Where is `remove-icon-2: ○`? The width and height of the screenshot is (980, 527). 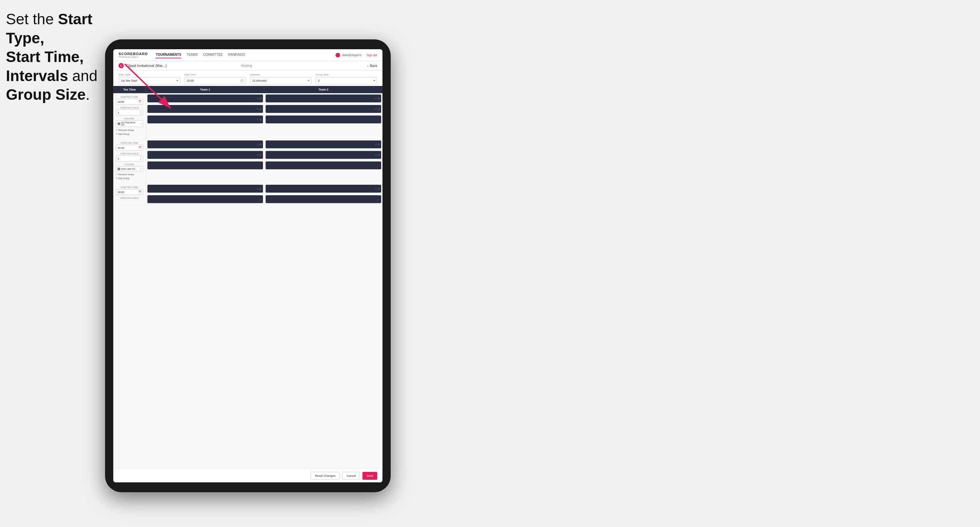 remove-icon-2: ○ is located at coordinates (117, 174).